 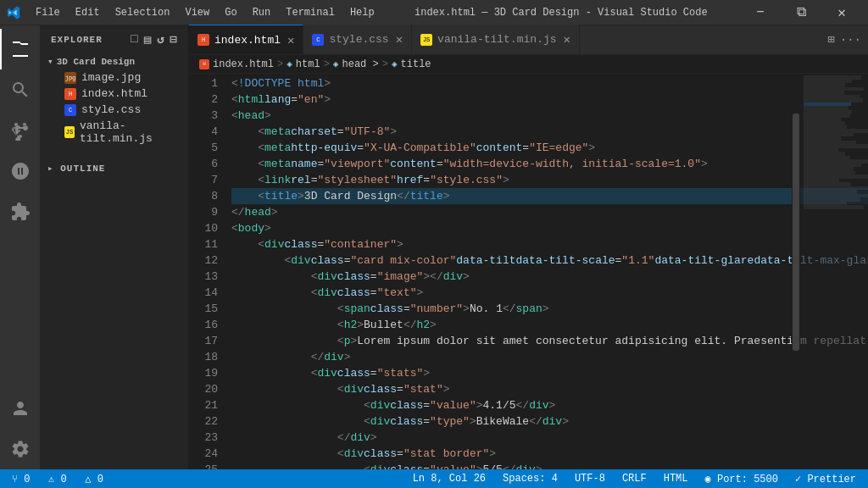 What do you see at coordinates (549, 244) in the screenshot?
I see `code-line-11: <div class="container">` at bounding box center [549, 244].